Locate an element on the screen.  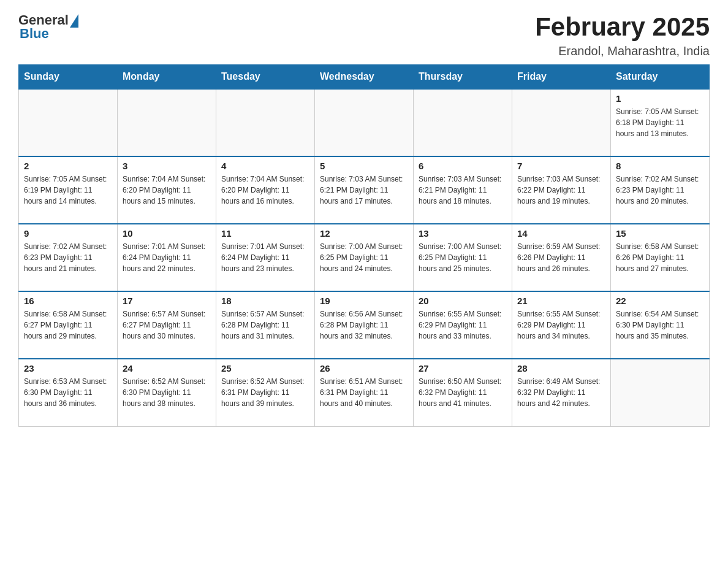
day-info: Sunrise: 6:56 AM Sunset: 6:28 PM Dayligh… is located at coordinates (364, 325).